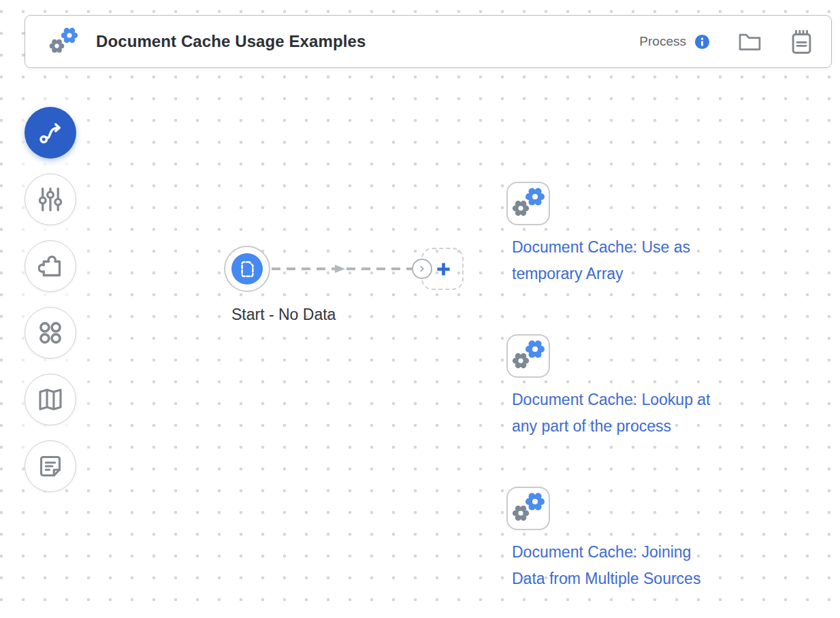 This screenshot has height=618, width=840. Describe the element at coordinates (422, 269) in the screenshot. I see `connector-endpoint` at that location.